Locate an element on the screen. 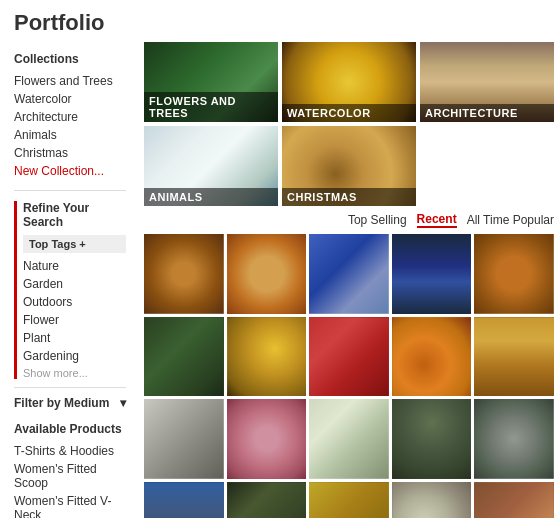 The image size is (560, 518). tags-list: Nature Garden Outdoors Flower Plant Gard… is located at coordinates (74, 311).